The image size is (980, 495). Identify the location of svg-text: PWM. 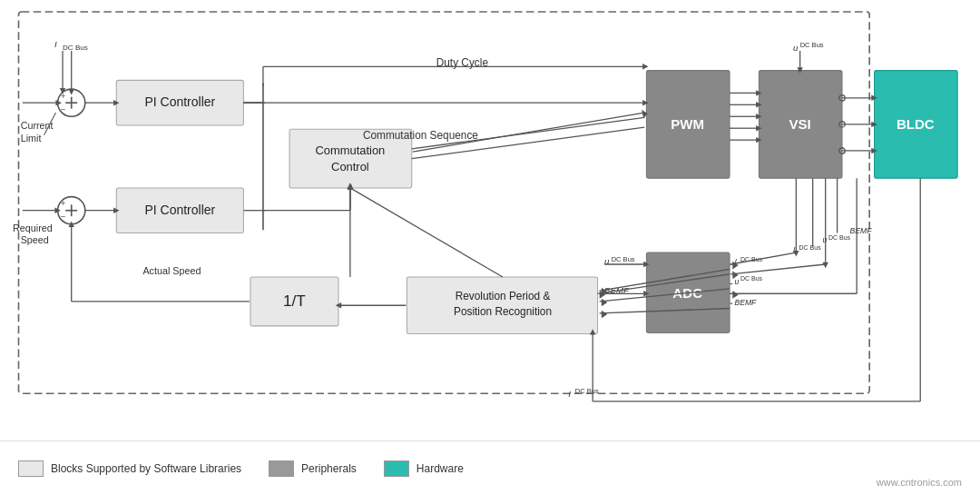
(688, 124).